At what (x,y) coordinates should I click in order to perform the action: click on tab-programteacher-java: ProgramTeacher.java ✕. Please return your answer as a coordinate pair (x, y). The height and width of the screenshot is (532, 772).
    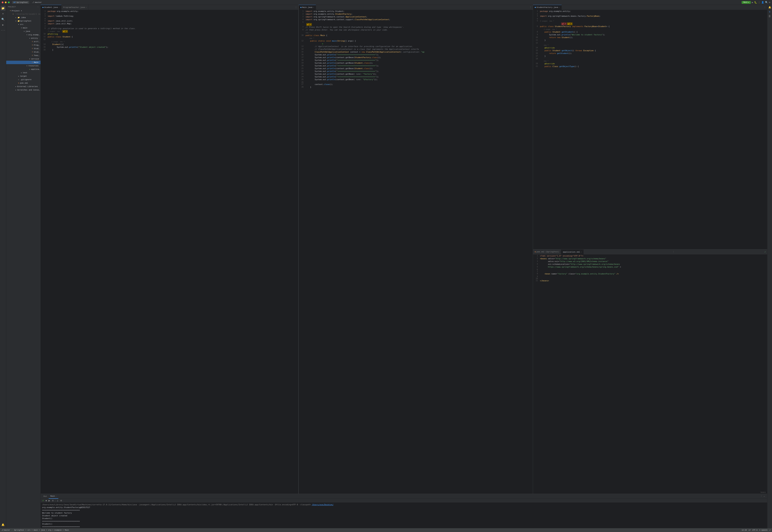
    Looking at the image, I should click on (75, 7).